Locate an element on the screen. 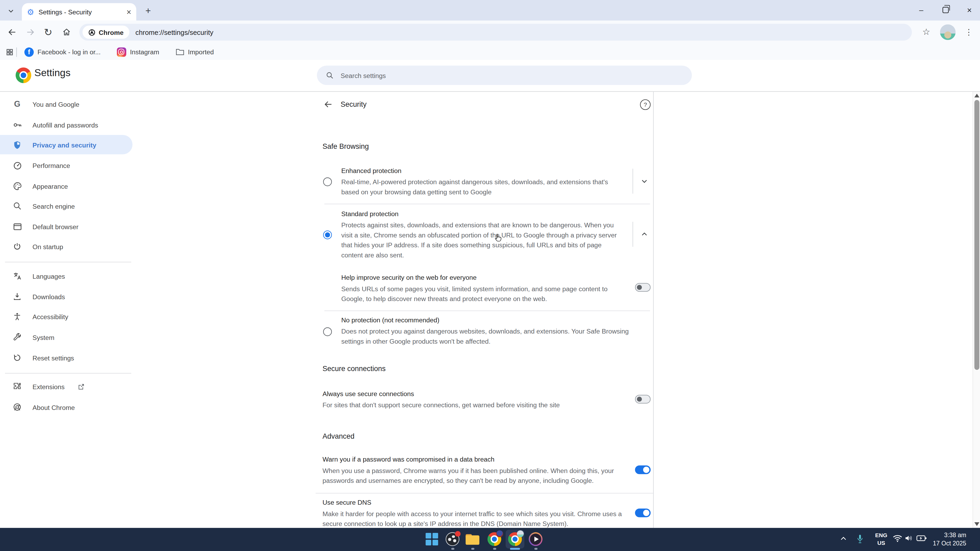  search-input is located at coordinates (503, 75).